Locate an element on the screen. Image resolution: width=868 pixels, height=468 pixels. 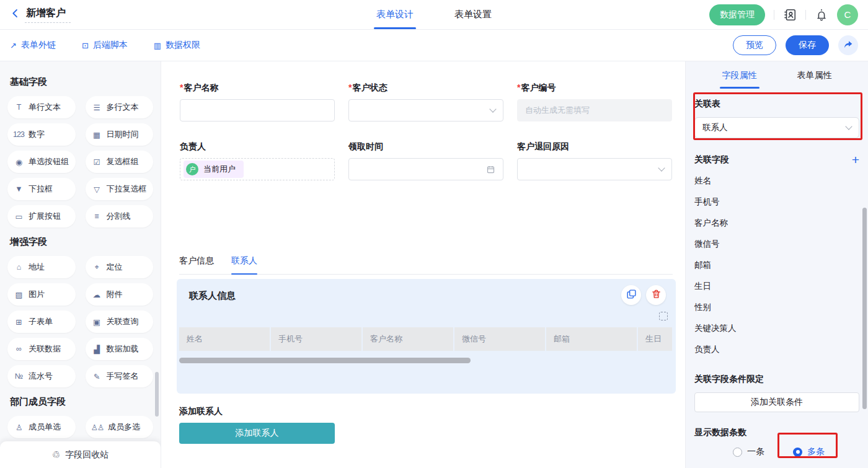
field-palette-item: № 流水号 is located at coordinates (42, 376).